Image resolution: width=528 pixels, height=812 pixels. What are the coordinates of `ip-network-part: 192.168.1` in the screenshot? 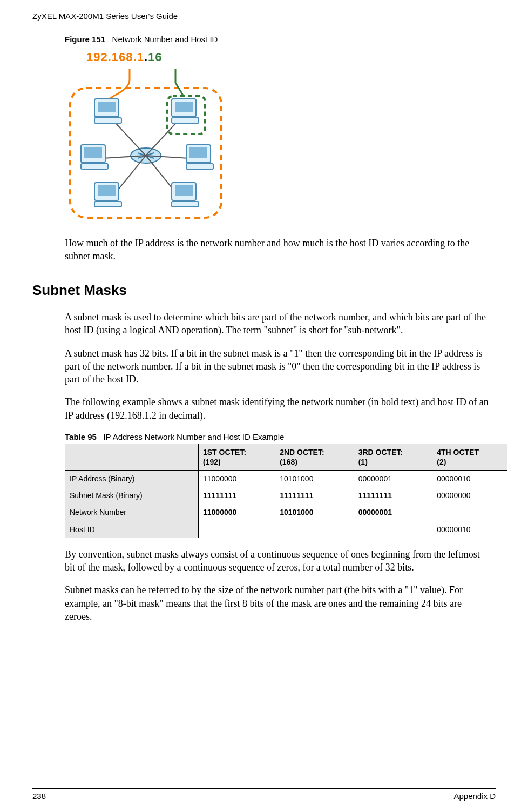 It's located at (116, 57).